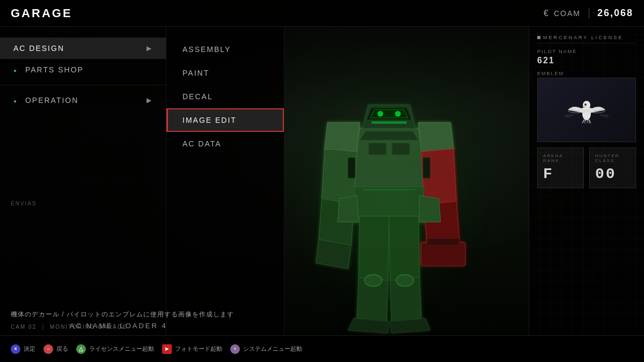  What do you see at coordinates (225, 49) in the screenshot?
I see `submenu-item-assembly: ASSEMBLY` at bounding box center [225, 49].